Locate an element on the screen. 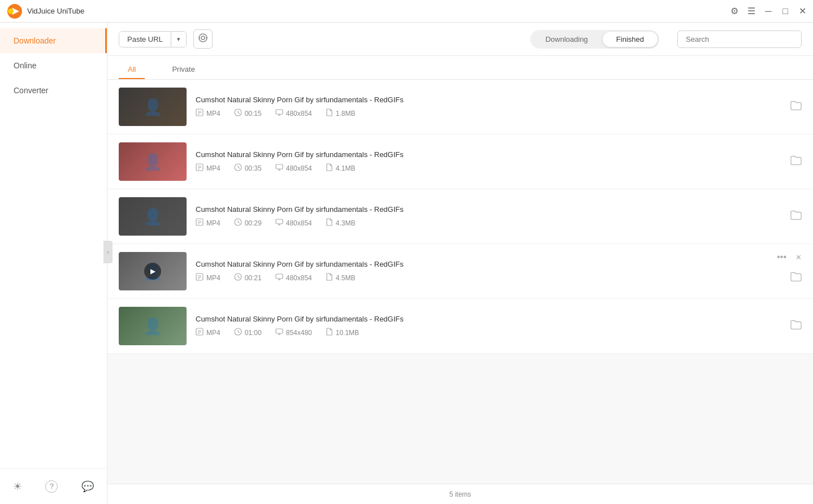  tab-all: All is located at coordinates (132, 70).